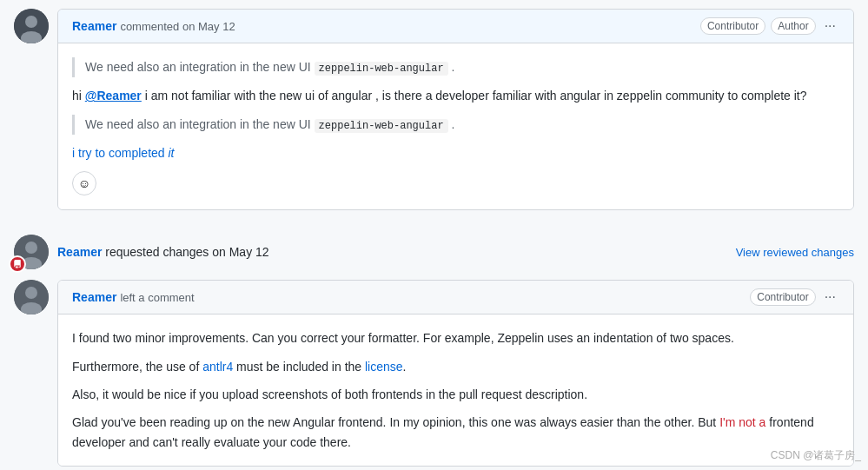  What do you see at coordinates (770, 26) in the screenshot?
I see `comment-header-right-1: Contributor Author ···` at bounding box center [770, 26].